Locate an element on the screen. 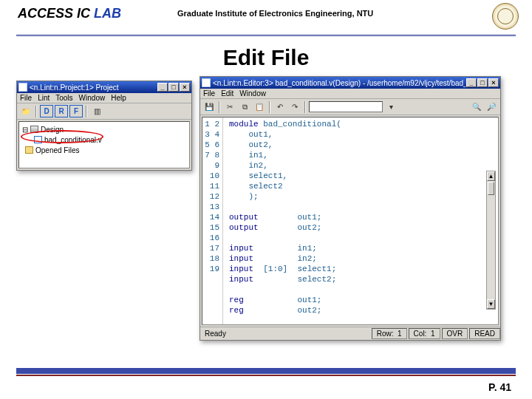 This screenshot has height=399, width=532. tree-root-label: Design is located at coordinates (52, 130).